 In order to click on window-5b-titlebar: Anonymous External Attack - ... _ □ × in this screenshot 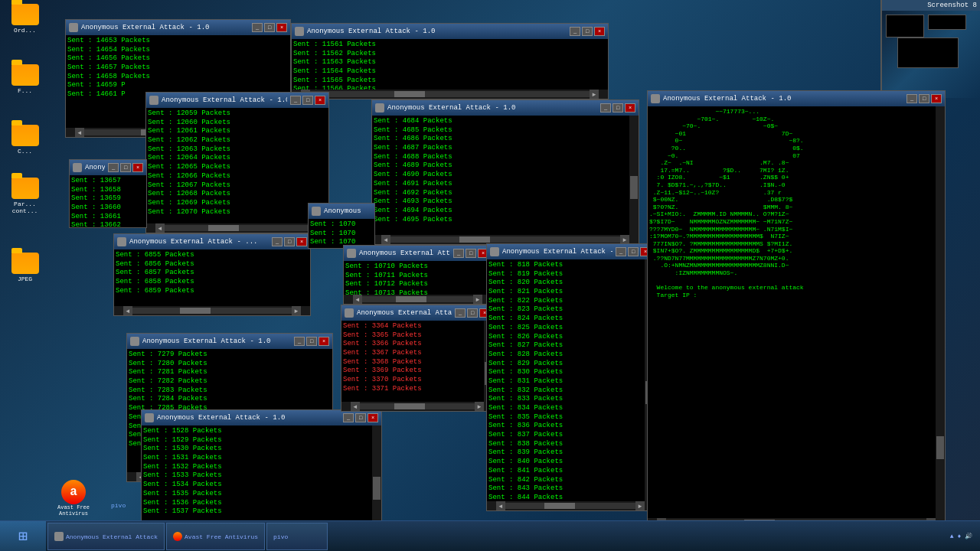, I will do `click(212, 242)`.